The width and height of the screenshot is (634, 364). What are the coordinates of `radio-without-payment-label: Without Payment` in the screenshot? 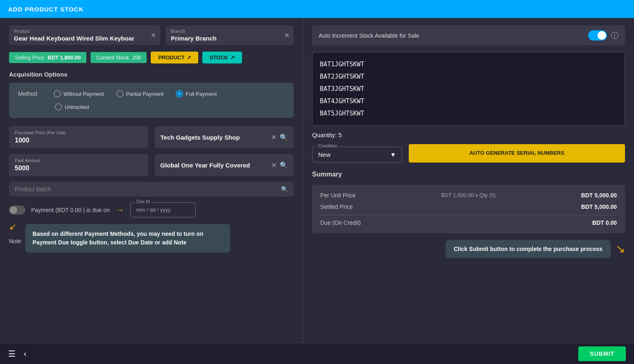 It's located at (84, 94).